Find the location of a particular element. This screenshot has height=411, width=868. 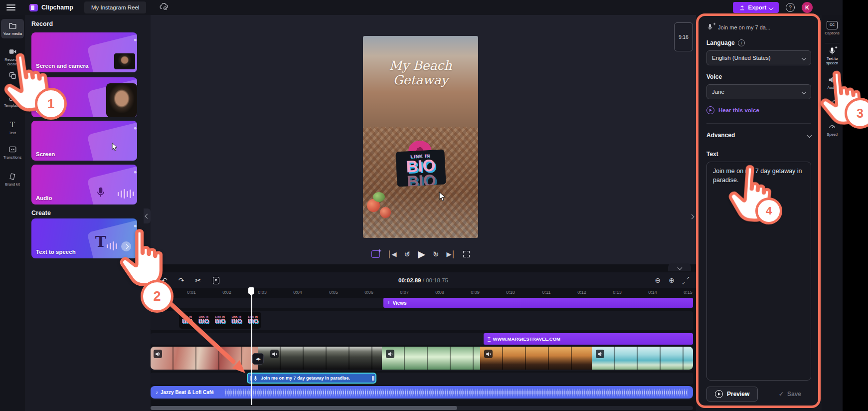

aspect-ratio-badge: 9:16 is located at coordinates (684, 37).